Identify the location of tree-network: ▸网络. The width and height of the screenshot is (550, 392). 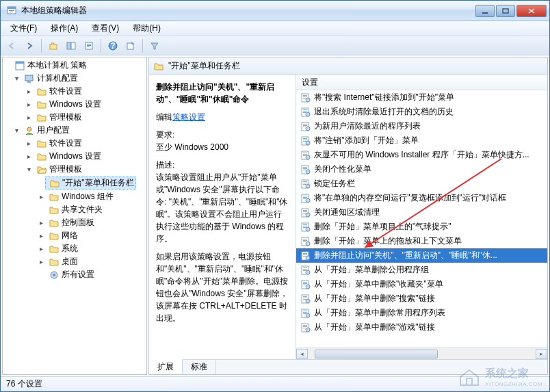
(75, 235).